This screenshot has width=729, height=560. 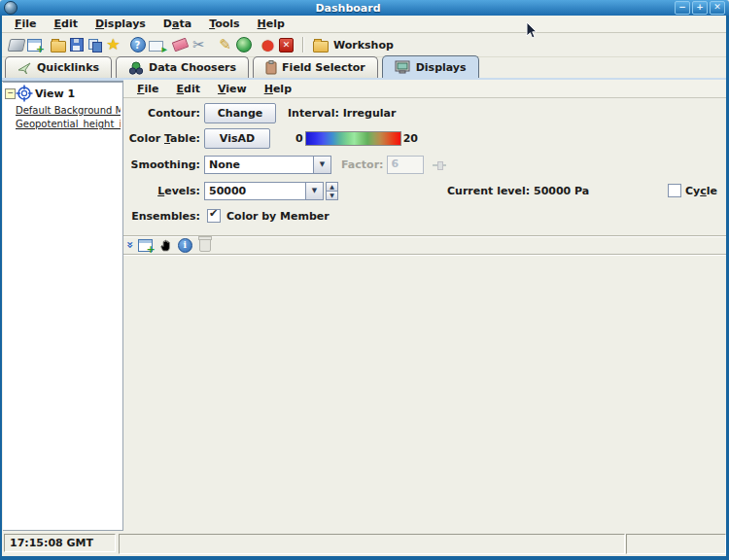 I want to click on spin-down-icon: ▼, so click(x=332, y=196).